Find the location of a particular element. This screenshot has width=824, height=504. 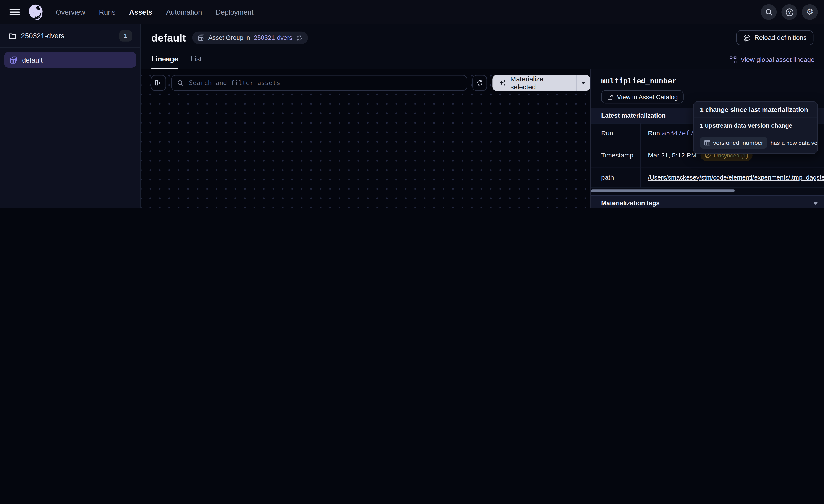

materialize-split-button: Materialize selected is located at coordinates (541, 83).